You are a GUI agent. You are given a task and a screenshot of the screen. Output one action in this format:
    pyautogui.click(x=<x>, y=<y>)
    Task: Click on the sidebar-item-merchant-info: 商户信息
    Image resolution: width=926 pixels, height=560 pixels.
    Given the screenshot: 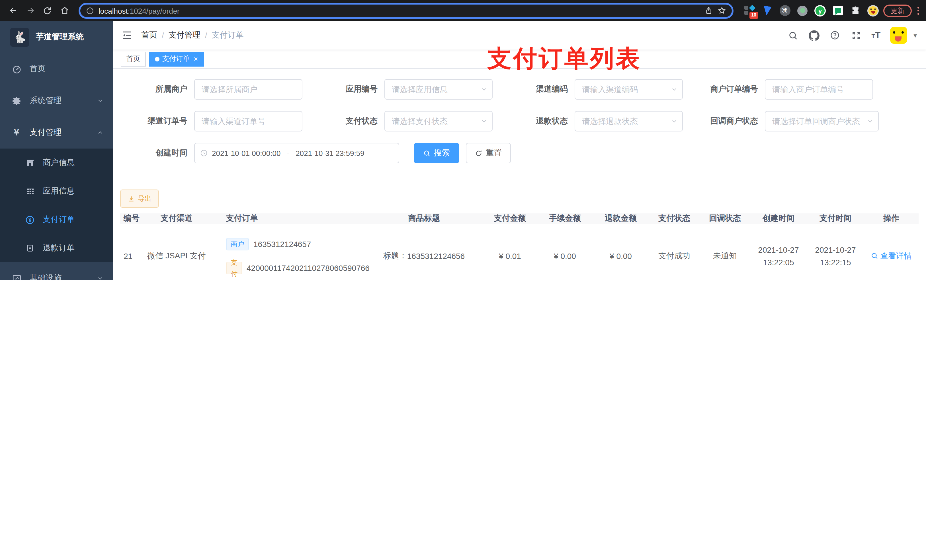 What is the action you would take?
    pyautogui.click(x=56, y=163)
    